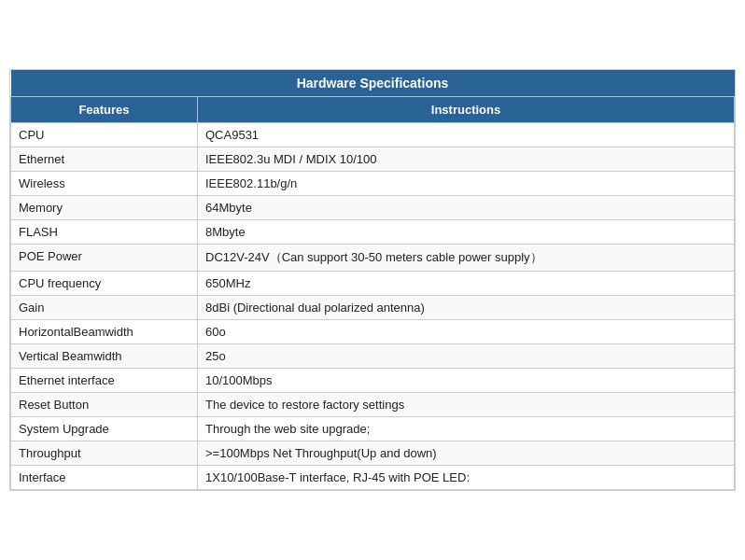 This screenshot has width=745, height=560. I want to click on table-row: Gain8dBi (Directional dual polarized ant…, so click(373, 308).